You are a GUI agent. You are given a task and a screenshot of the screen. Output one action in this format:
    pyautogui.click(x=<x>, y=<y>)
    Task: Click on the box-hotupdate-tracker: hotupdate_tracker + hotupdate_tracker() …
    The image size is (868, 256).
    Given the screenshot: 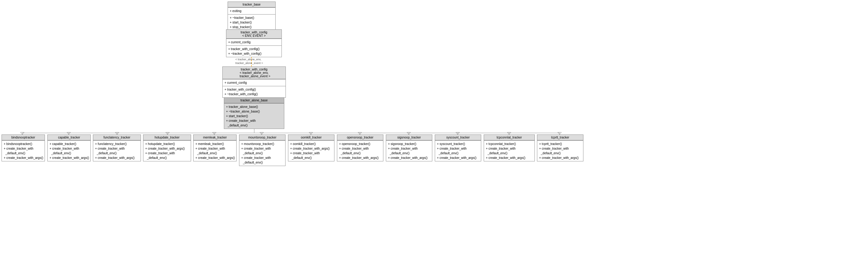 What is the action you would take?
    pyautogui.click(x=167, y=148)
    